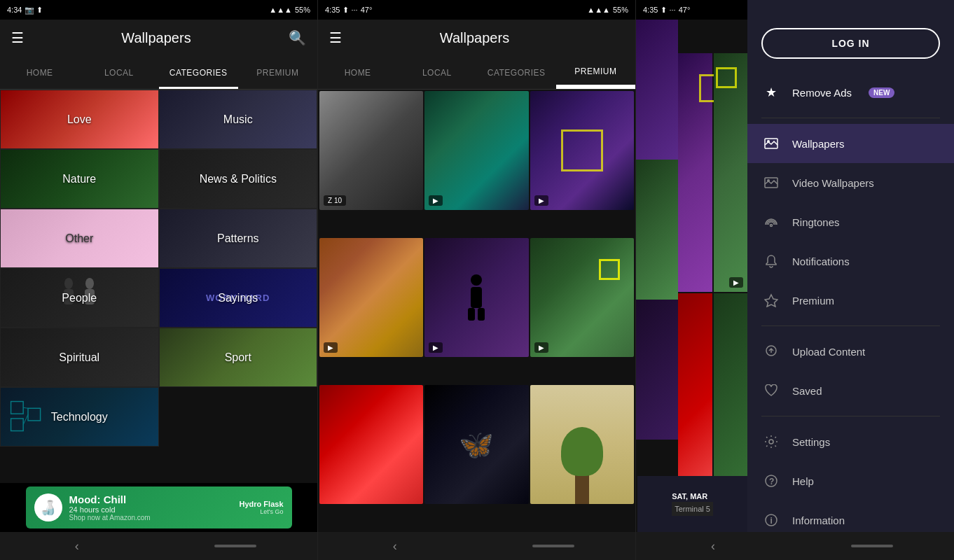 The image size is (954, 560). What do you see at coordinates (77, 546) in the screenshot?
I see `back-button-1: ‹` at bounding box center [77, 546].